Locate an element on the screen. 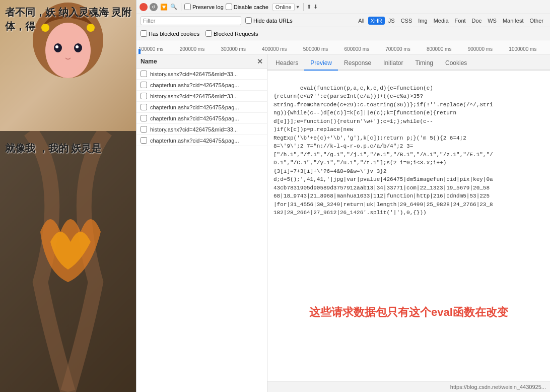  tabs-bar: Headers Preview Response Initiator Timin… is located at coordinates (409, 62).